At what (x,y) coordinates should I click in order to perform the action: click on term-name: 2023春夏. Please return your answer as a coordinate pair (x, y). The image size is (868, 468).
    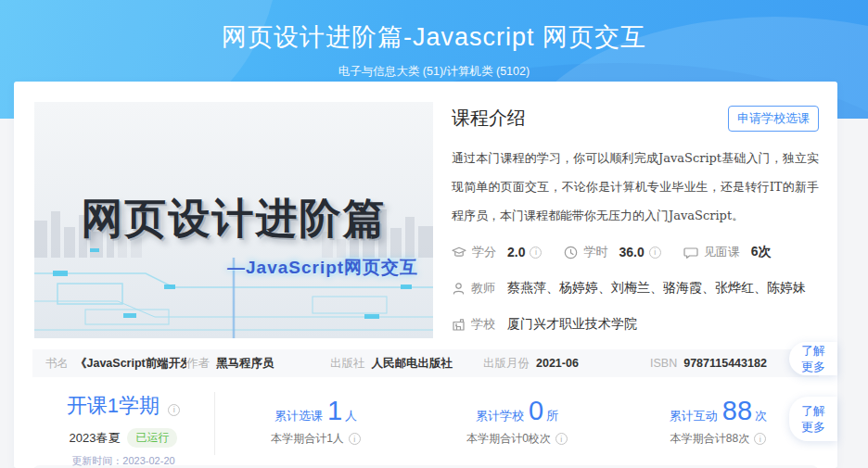
    Looking at the image, I should click on (95, 438).